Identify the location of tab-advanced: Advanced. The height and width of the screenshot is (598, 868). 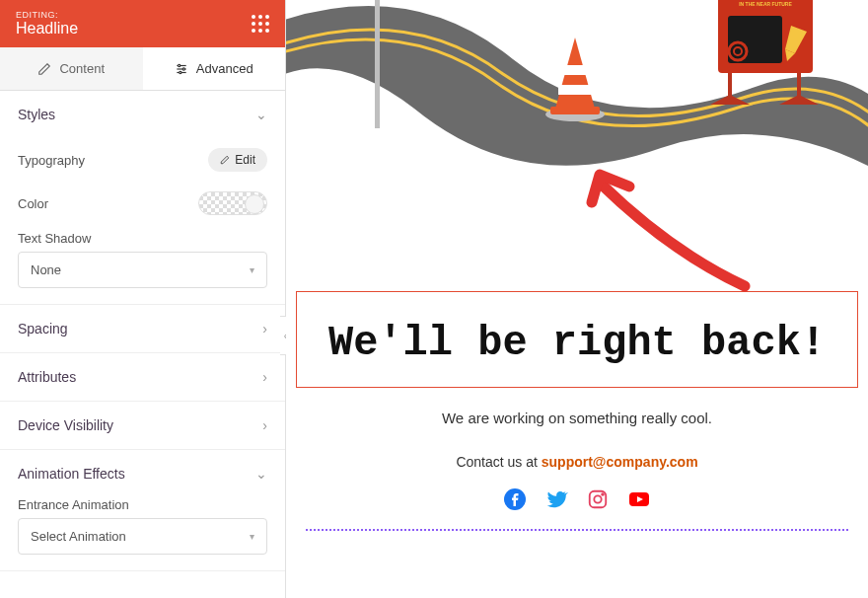
(215, 69).